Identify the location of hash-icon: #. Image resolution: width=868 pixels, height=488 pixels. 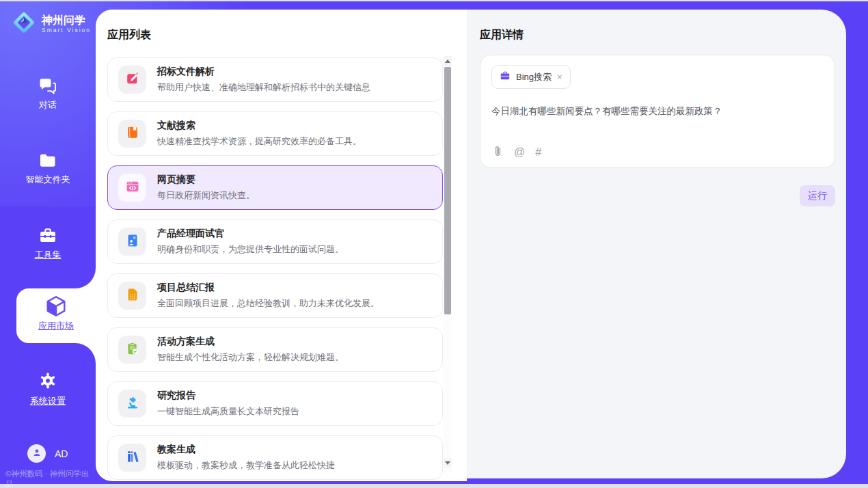
(539, 152).